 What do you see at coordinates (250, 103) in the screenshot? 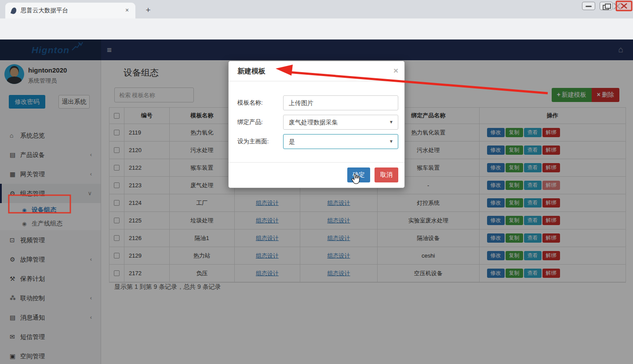
I see `template-name-label: 模板名称:` at bounding box center [250, 103].